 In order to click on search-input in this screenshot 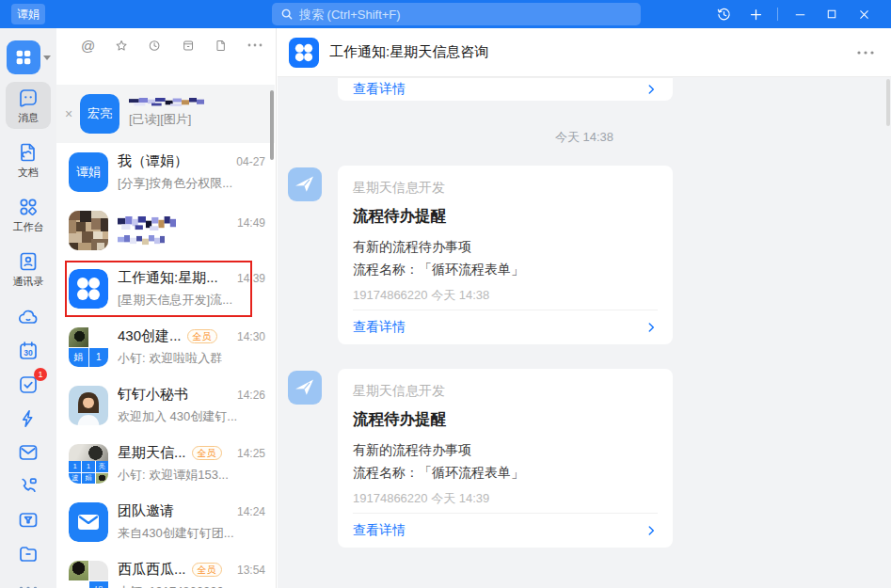, I will do `click(466, 15)`.